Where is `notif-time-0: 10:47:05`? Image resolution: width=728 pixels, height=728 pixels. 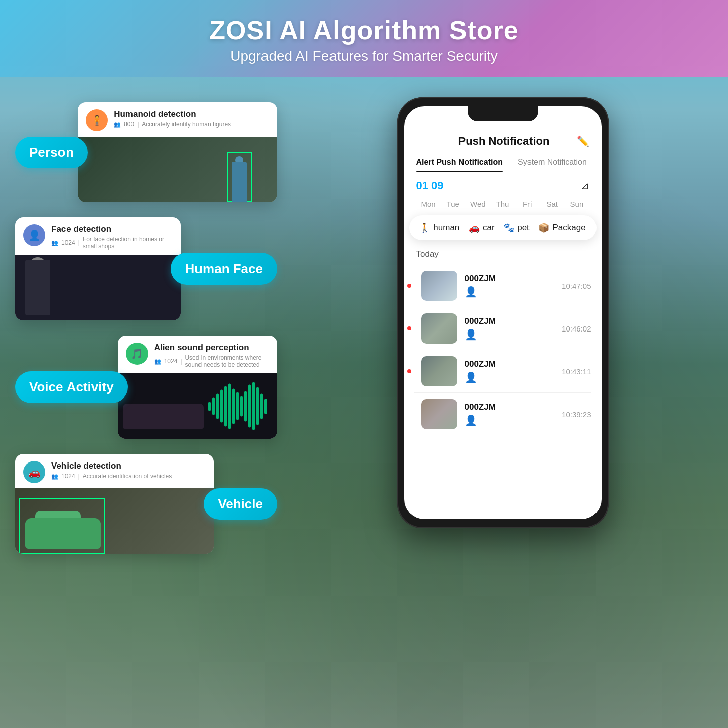
notif-time-0: 10:47:05 is located at coordinates (576, 286).